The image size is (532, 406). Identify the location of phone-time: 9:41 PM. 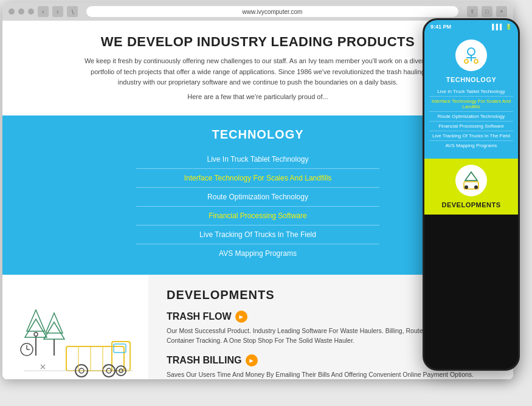
(441, 27).